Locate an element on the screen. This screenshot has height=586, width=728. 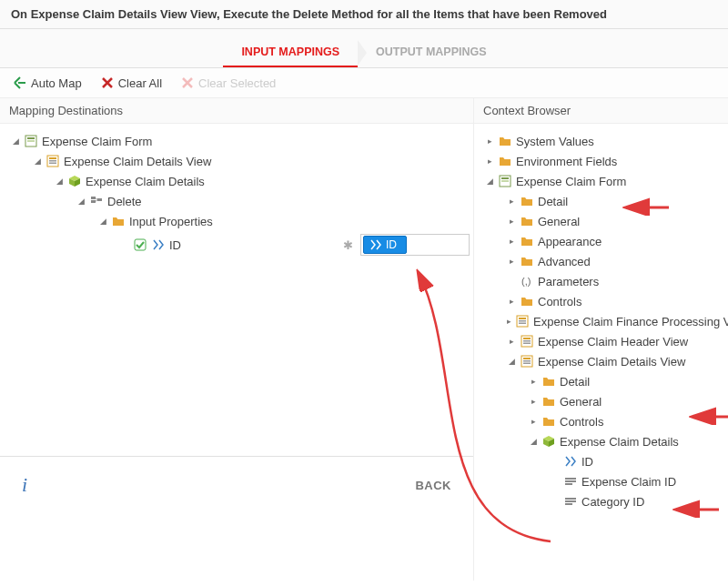
tree-node-detail: ▸ Detail is located at coordinates (601, 201).